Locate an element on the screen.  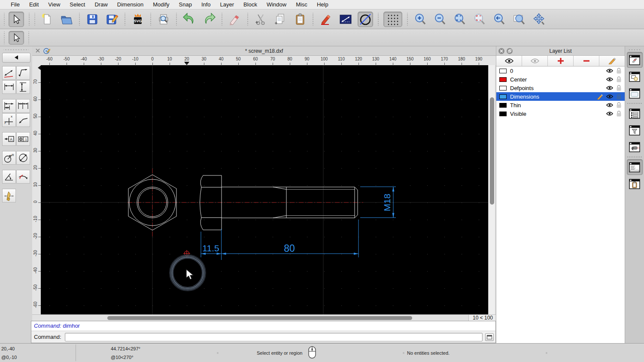
command-detach-button is located at coordinates (489, 337).